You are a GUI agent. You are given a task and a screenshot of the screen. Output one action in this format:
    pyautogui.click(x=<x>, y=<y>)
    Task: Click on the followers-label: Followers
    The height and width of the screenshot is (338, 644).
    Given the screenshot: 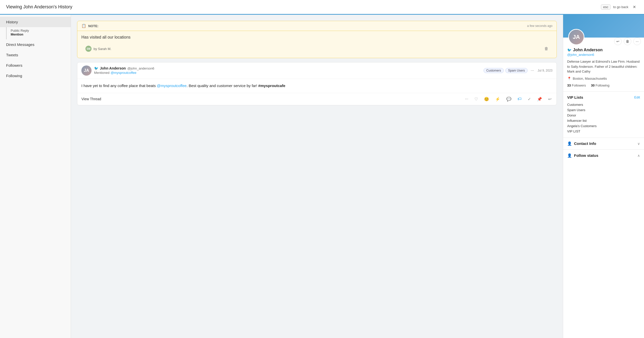 What is the action you would take?
    pyautogui.click(x=579, y=85)
    